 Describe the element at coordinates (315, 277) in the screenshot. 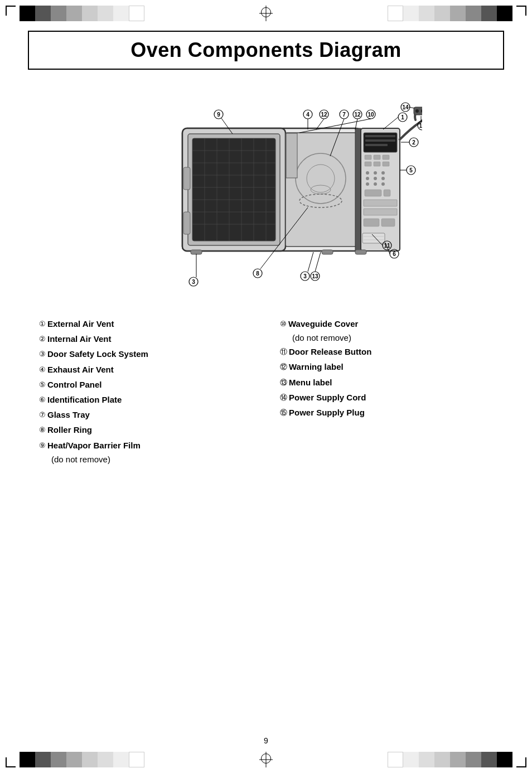

I see `svg-text: 13` at that location.